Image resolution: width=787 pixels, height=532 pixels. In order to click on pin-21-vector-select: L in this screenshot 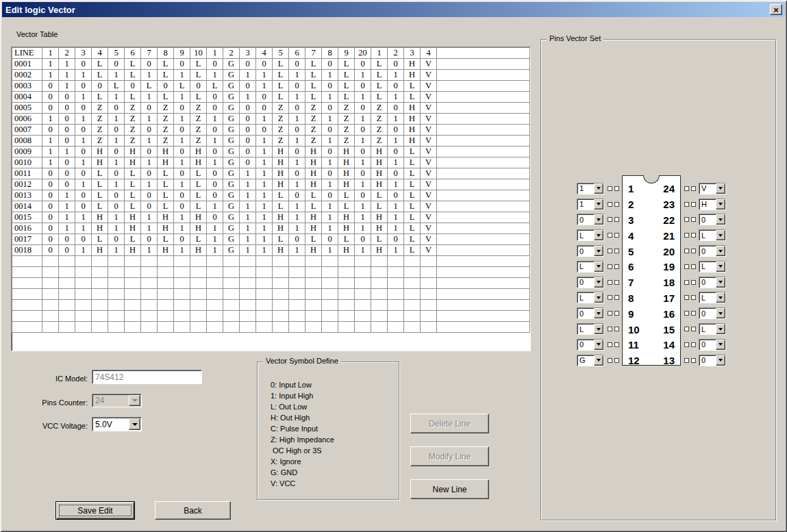, I will do `click(712, 236)`.